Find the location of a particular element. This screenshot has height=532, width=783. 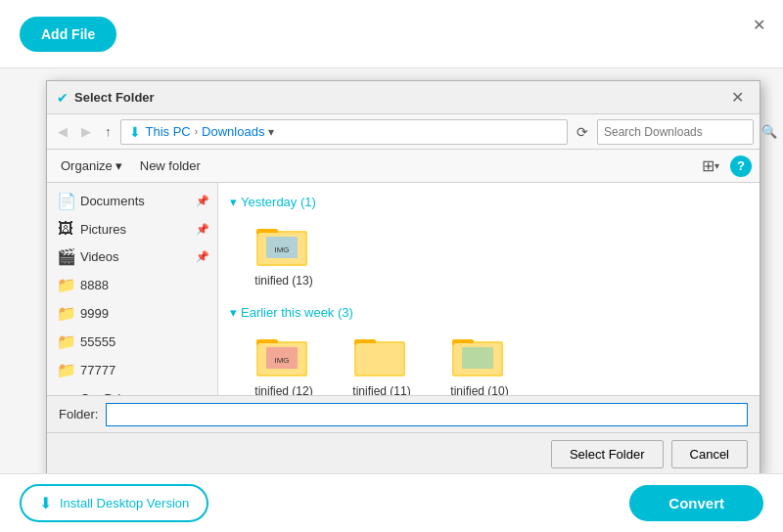

folder-label-tinified-12: tinified (12) is located at coordinates (284, 389).